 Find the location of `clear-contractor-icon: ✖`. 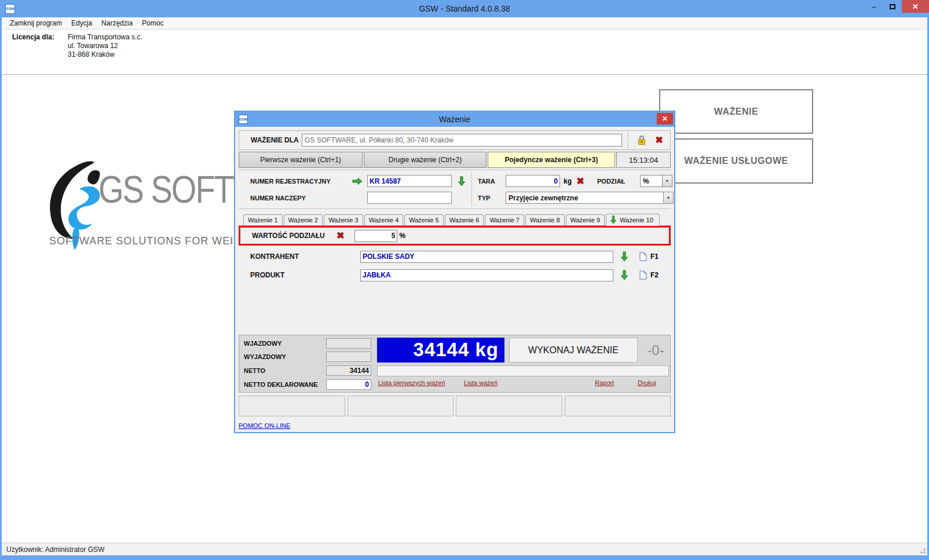

clear-contractor-icon: ✖ is located at coordinates (659, 140).